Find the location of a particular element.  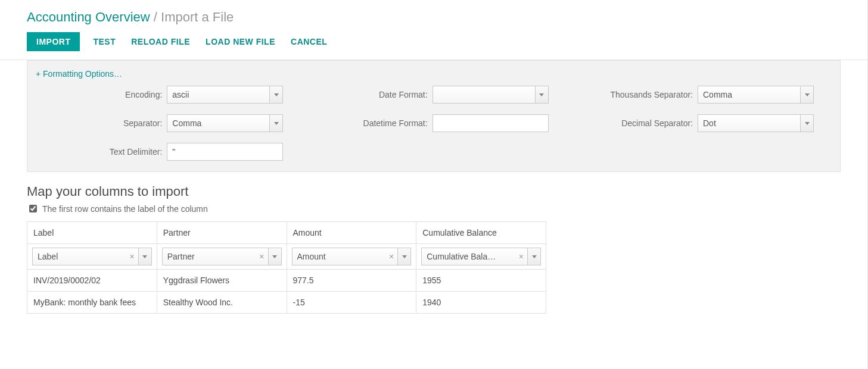

cell: -15 is located at coordinates (351, 302).